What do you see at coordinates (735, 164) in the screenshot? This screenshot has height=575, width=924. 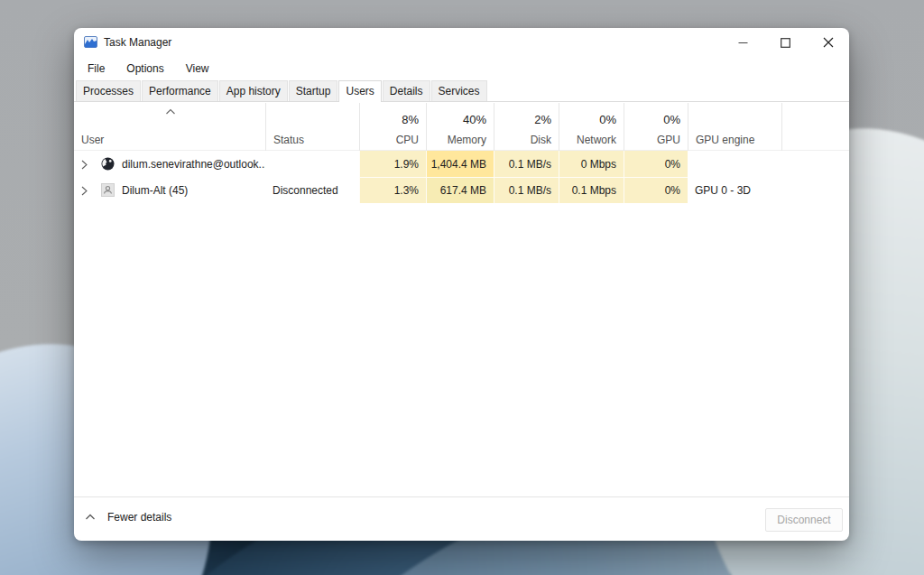 I see `gpu-engine-cell` at bounding box center [735, 164].